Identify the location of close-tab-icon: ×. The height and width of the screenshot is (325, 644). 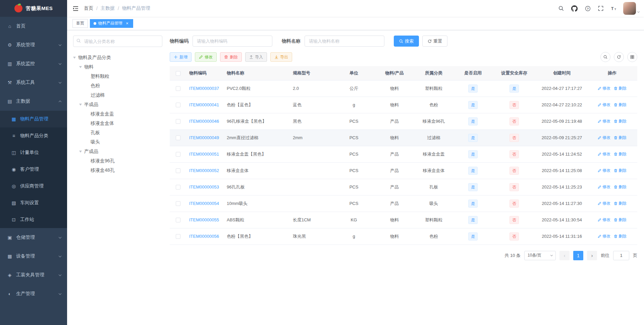
(127, 23).